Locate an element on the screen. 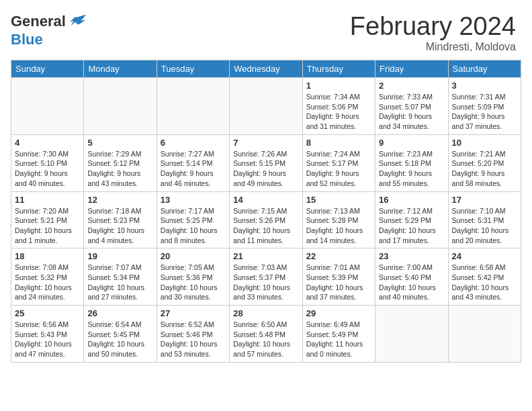 The image size is (532, 411). calendar-day-cell: 28Sunrise: 6:50 AMSunset: 5:48 PMDayligh… is located at coordinates (266, 334).